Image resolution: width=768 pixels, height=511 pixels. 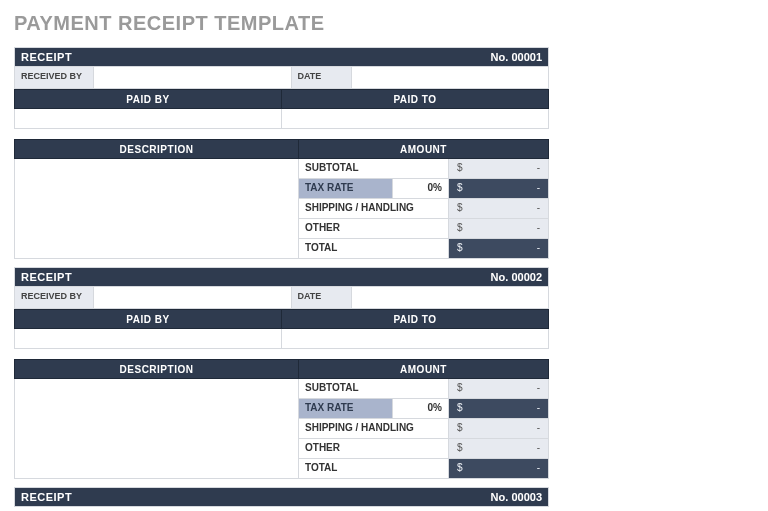 What do you see at coordinates (520, 497) in the screenshot?
I see `receipt-number: No. 00003` at bounding box center [520, 497].